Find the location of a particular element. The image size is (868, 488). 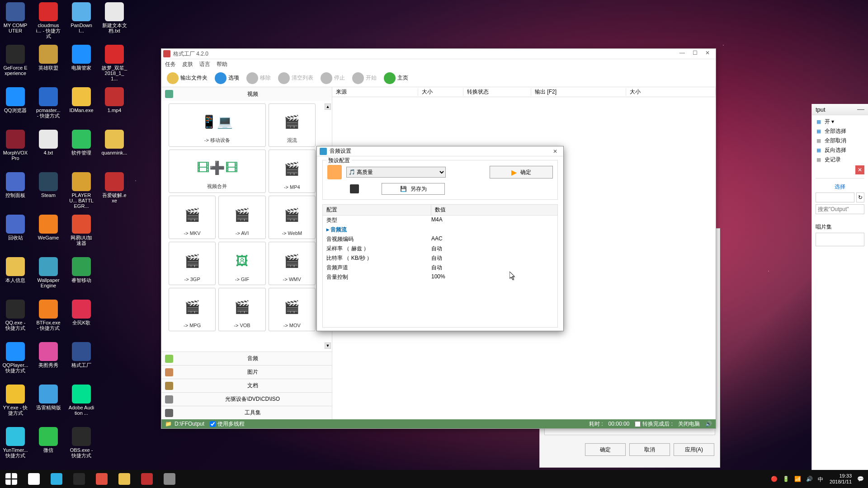

format-tile: 🎞➕🎞视频合并 is located at coordinates (217, 171).